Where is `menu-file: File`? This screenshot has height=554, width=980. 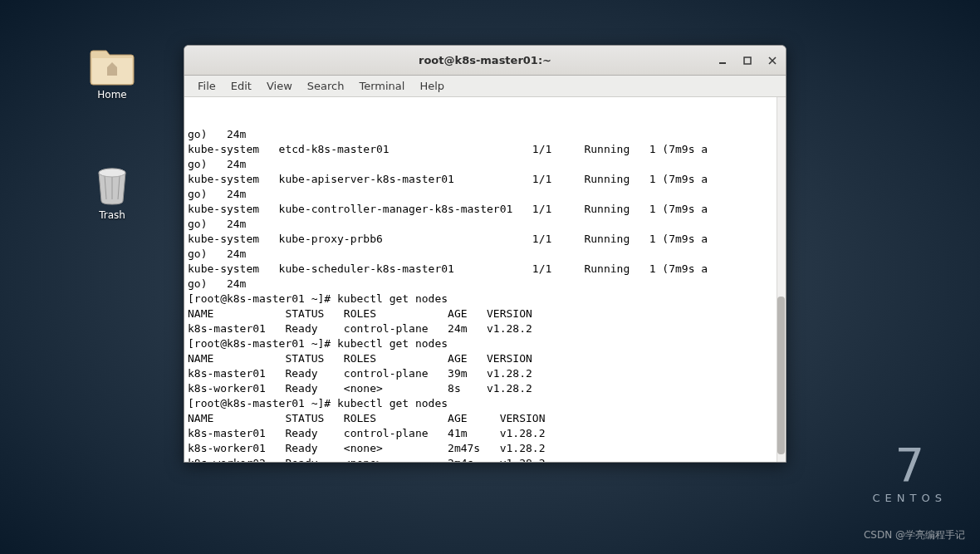 menu-file: File is located at coordinates (207, 86).